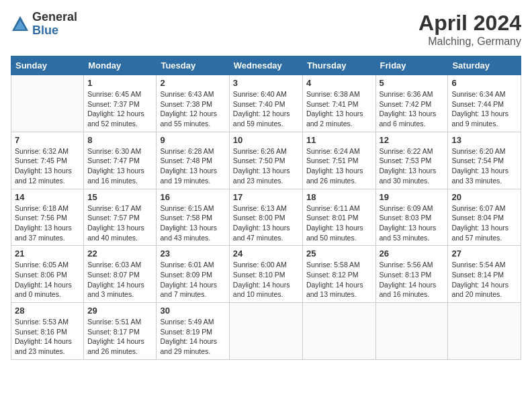  I want to click on table-row: 17Sunrise: 6:13 AMSunset: 8:00 PMDayligh…, so click(266, 218).